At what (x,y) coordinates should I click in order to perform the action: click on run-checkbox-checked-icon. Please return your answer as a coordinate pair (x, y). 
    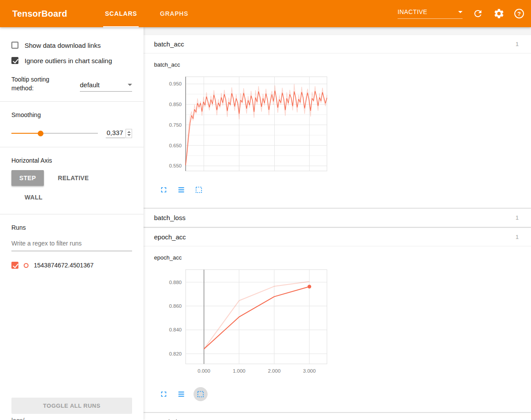
    Looking at the image, I should click on (15, 265).